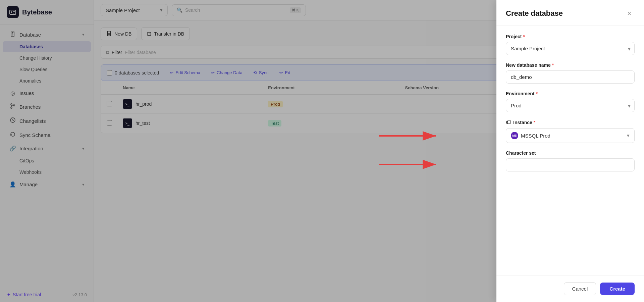 This screenshot has height=302, width=644. I want to click on modal-header: Create database ×, so click(570, 13).